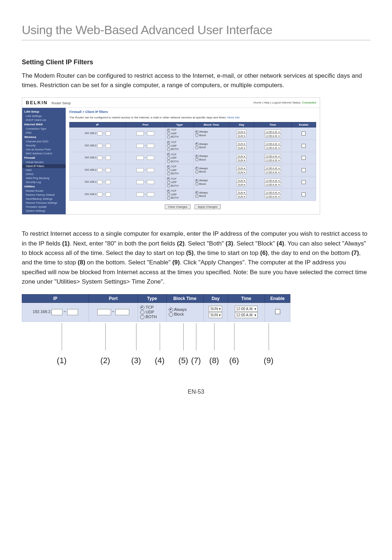  I want to click on sidebar-item: Security Log, so click(44, 182).